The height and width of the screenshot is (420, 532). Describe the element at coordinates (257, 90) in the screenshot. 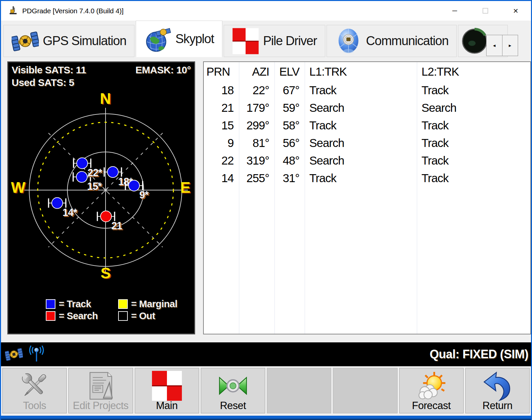

I see `table-cell: 22°` at that location.